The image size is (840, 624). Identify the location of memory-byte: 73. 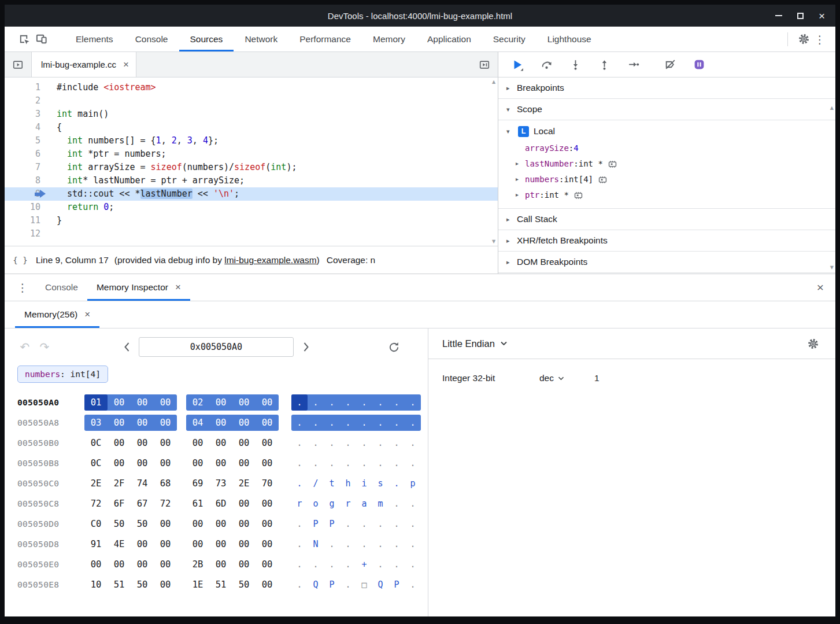
(221, 483).